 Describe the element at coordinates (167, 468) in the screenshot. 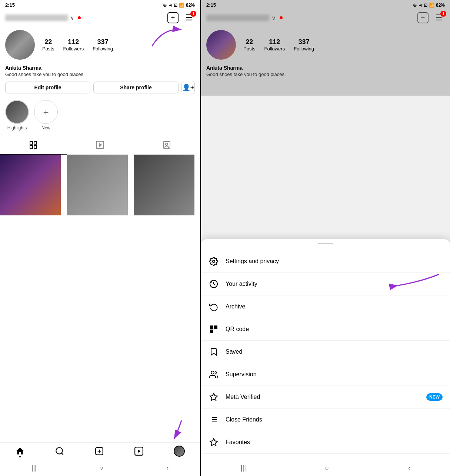

I see `sys-back: ‹` at that location.